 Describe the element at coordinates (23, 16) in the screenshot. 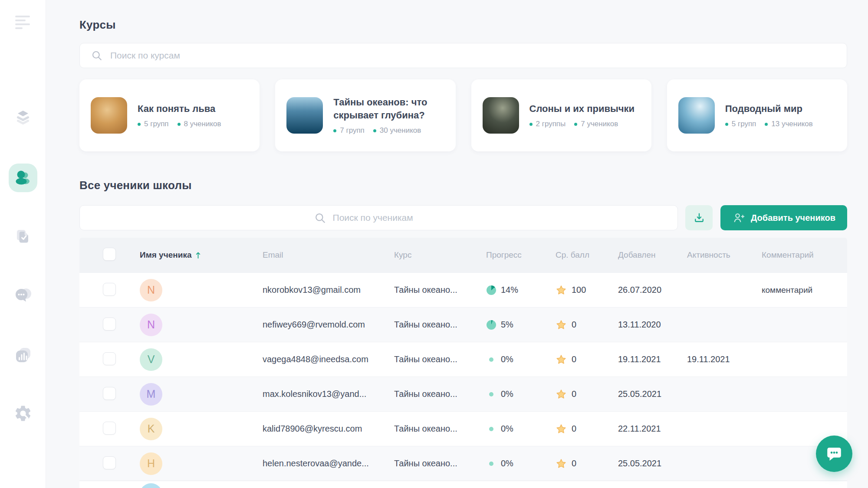

I see `hamburger-icon` at that location.